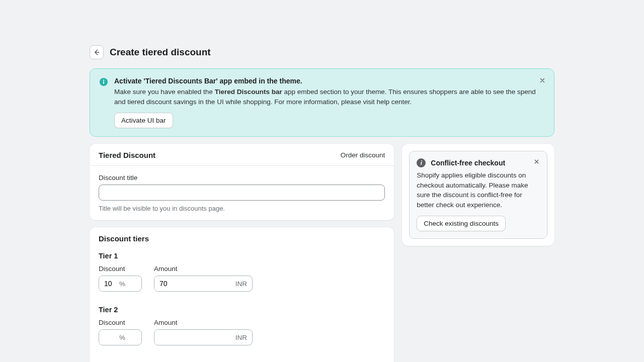  I want to click on page-header: Create tiered discount, so click(322, 52).